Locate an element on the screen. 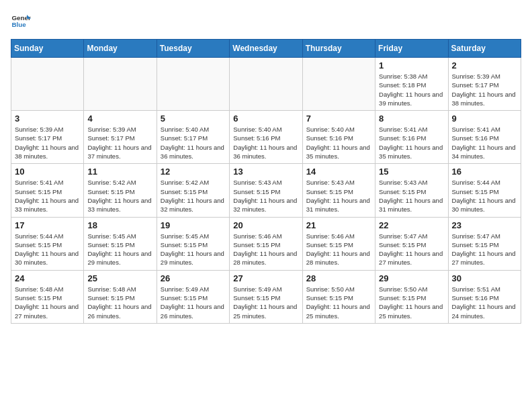  day-number: 9 is located at coordinates (485, 118).